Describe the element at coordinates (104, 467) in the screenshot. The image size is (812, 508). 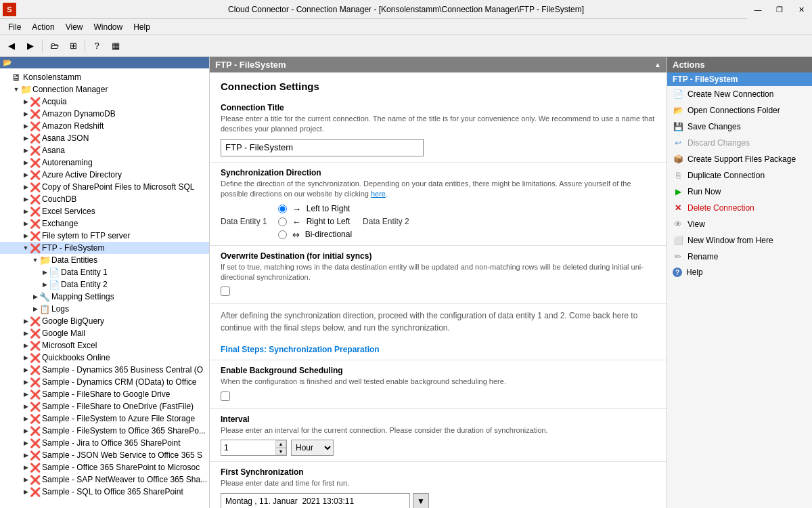
I see `tree-item-sample-office365-microsoc: ▶❌Sample - Office 365 SharePoint to Micr…` at that location.